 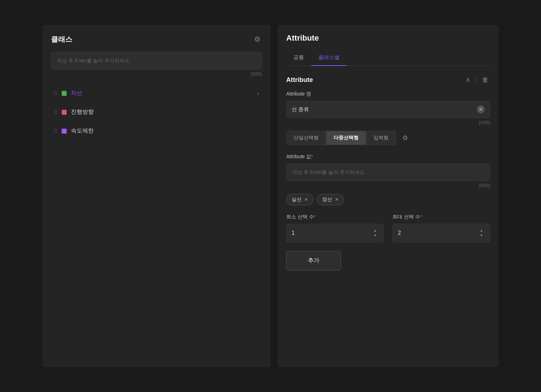 What do you see at coordinates (293, 233) in the screenshot?
I see `min-select-value: 1` at bounding box center [293, 233].